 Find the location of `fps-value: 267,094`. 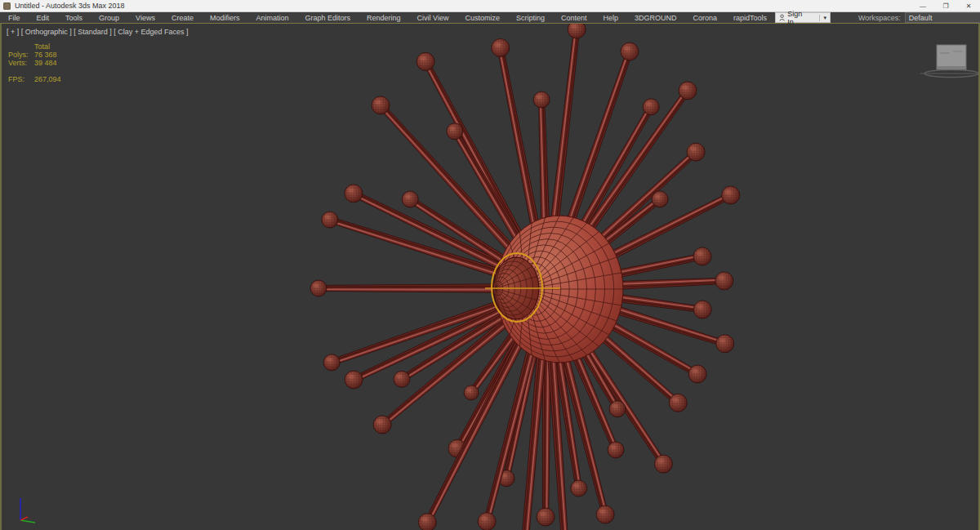

fps-value: 267,094 is located at coordinates (47, 79).